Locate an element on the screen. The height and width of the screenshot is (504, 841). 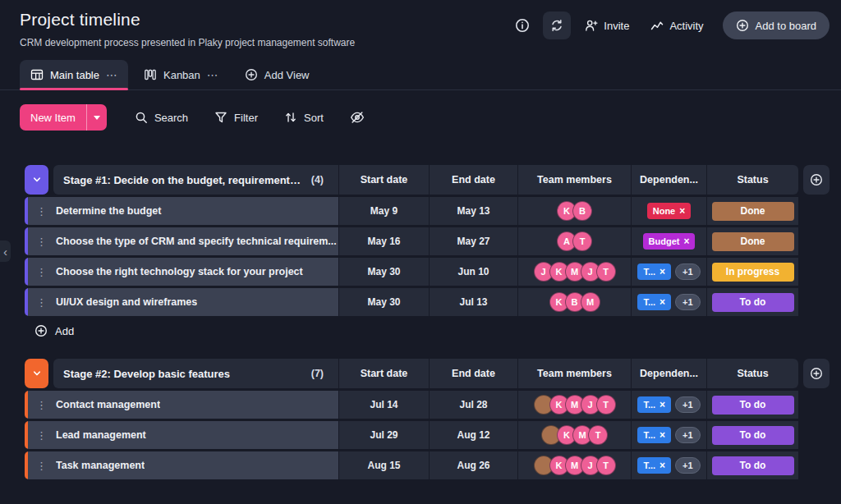
end-date-cell: Jul 13 is located at coordinates (473, 302).